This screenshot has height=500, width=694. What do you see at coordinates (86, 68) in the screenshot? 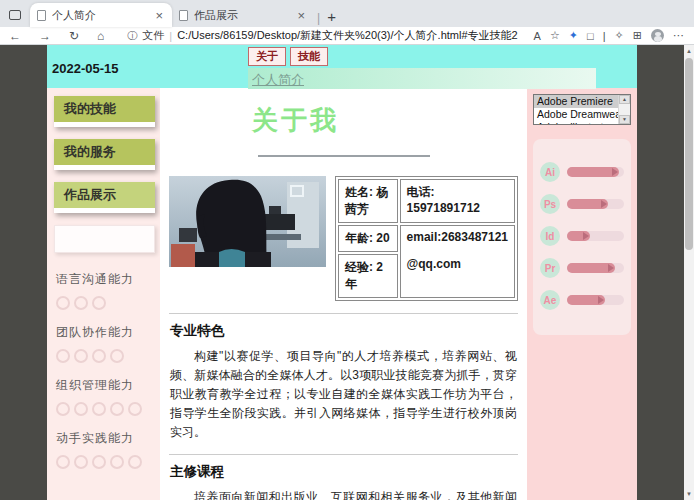
I see `date-label: 2022-05-15` at bounding box center [86, 68].